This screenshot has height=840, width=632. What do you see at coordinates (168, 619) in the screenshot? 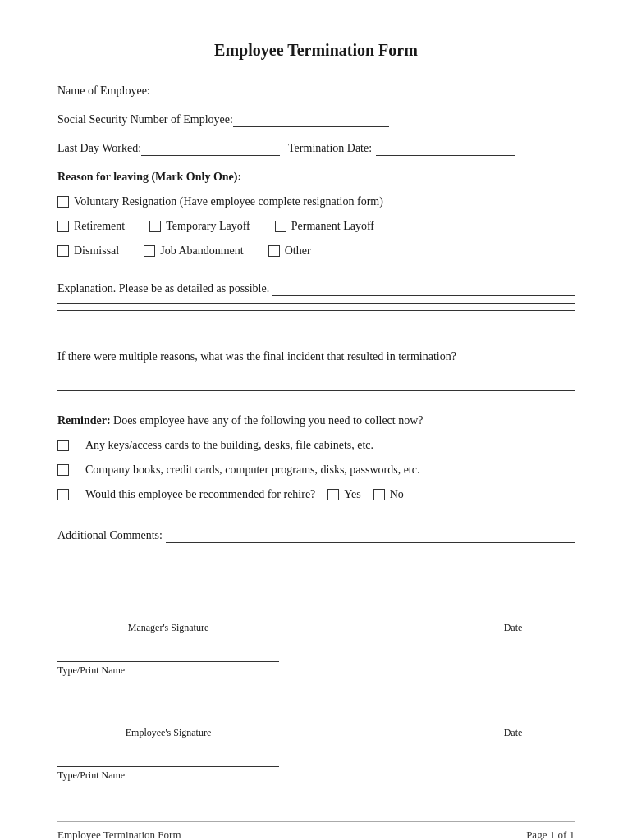
I see `manager-sig-group: Manager's Signature` at bounding box center [168, 619].